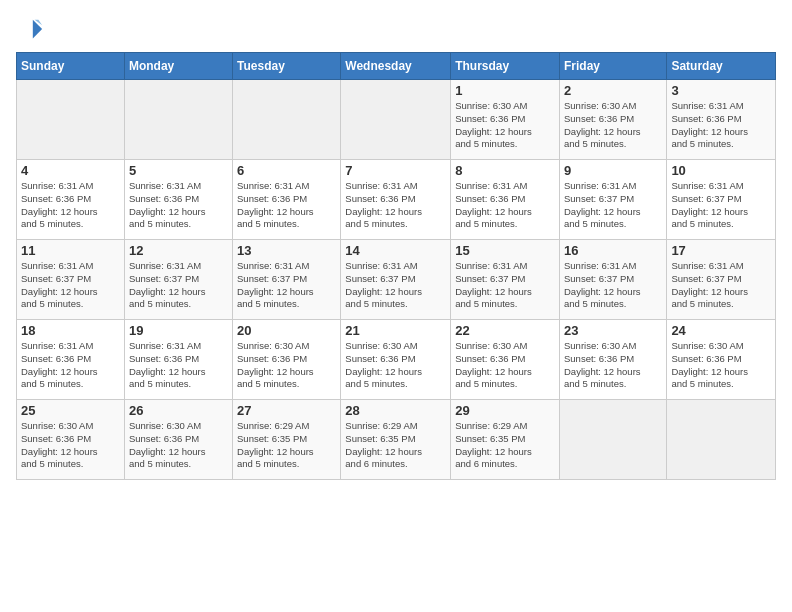  Describe the element at coordinates (396, 280) in the screenshot. I see `calendar-cell: 14Sunrise: 6:31 AMSunset: 6:37 PMDayligh…` at that location.